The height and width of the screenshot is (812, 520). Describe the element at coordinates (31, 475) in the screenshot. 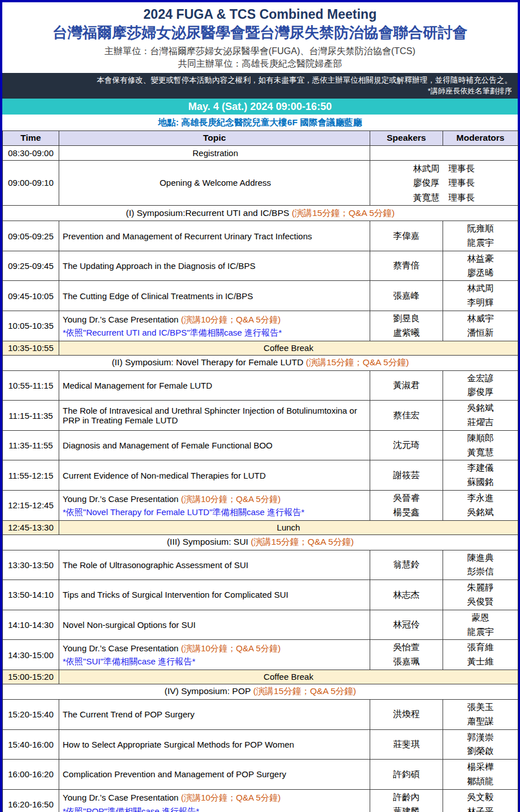

I see `time-cell: 11:55-12:15` at that location.